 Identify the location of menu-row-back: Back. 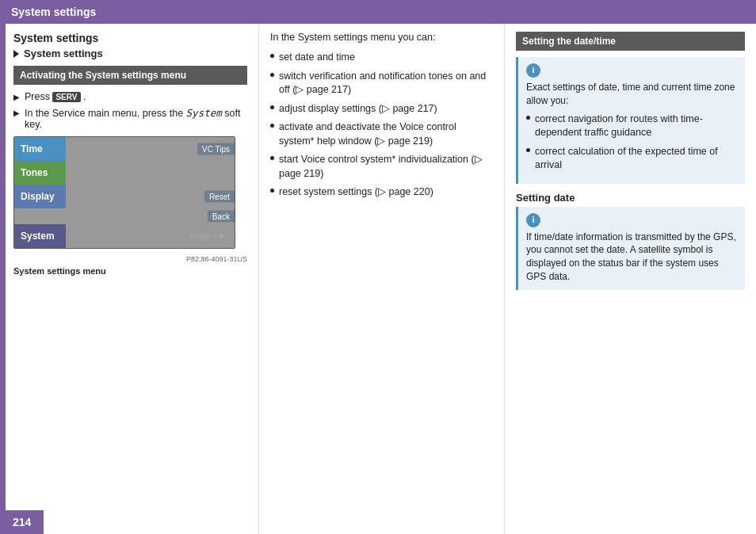
(124, 216).